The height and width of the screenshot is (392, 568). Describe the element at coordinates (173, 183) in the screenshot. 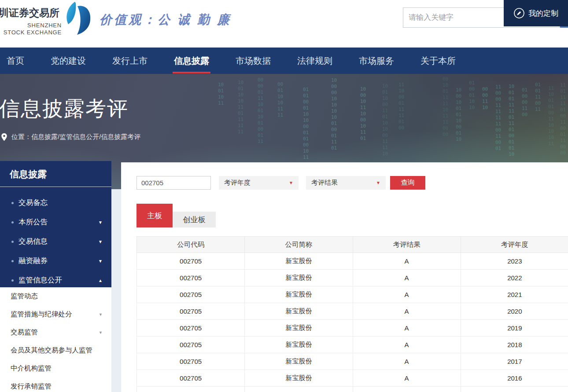

I see `company-code-input` at that location.